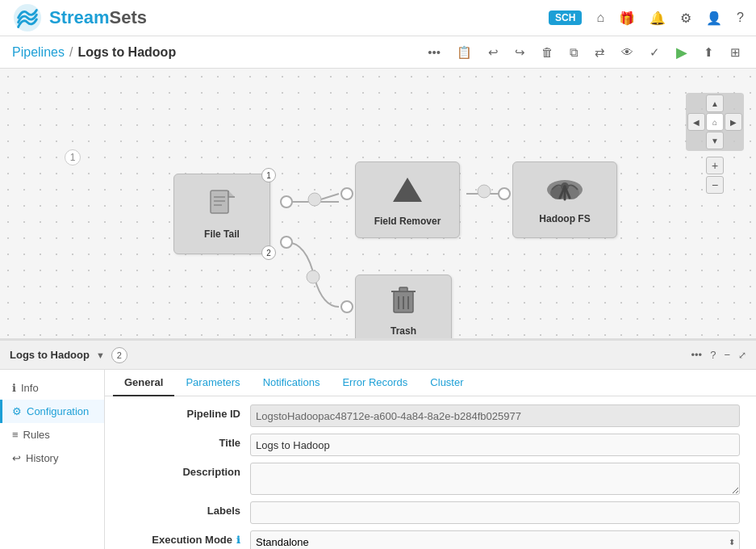 The height and width of the screenshot is (549, 756). I want to click on description-textarea, so click(495, 479).